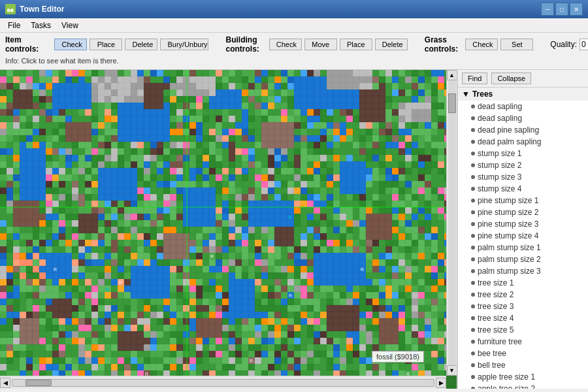 Image resolution: width=588 pixels, height=392 pixels. I want to click on menu-file: File, so click(14, 25).